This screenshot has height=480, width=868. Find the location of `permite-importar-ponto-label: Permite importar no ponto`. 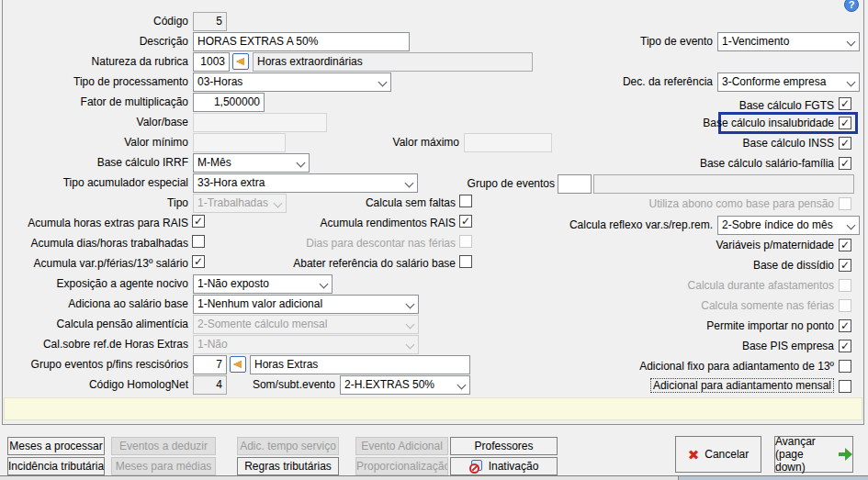

permite-importar-ponto-label: Permite importar no ponto is located at coordinates (711, 326).